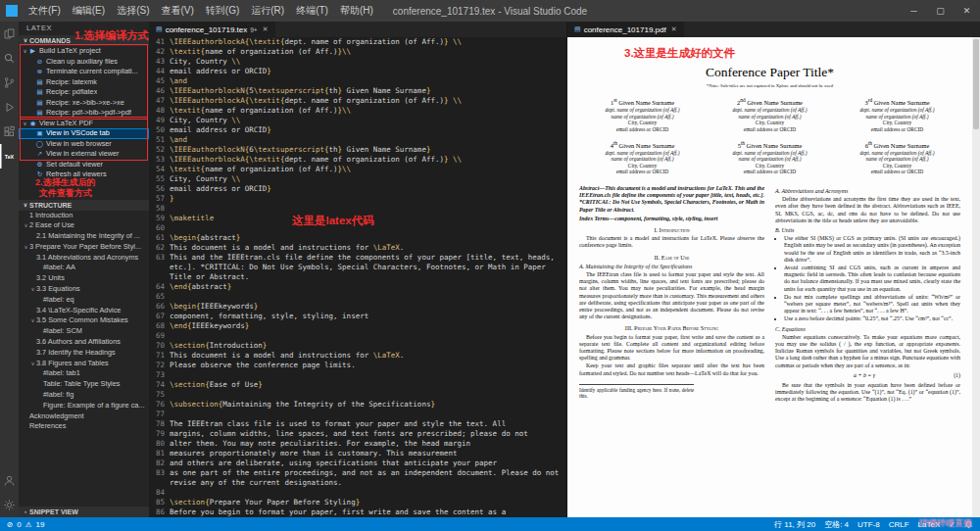 The width and height of the screenshot is (980, 531). I want to click on code-line: 60, so click(358, 228).